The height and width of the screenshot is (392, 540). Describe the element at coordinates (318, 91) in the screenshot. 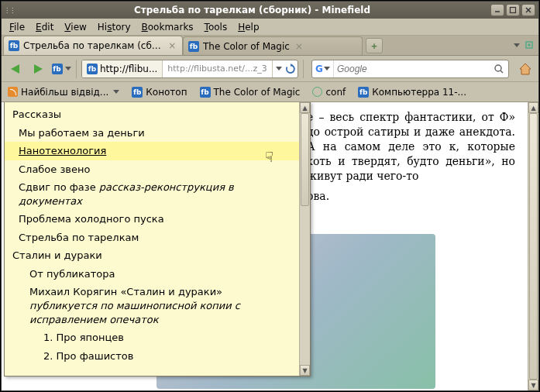

I see `site-icon` at that location.